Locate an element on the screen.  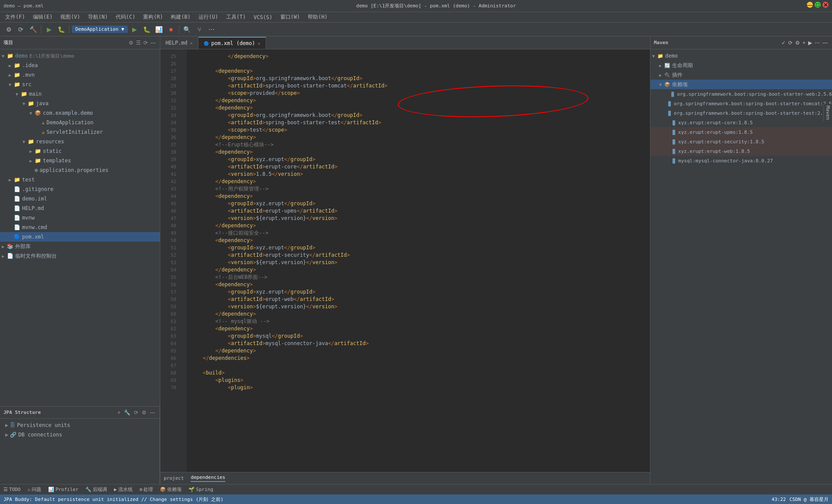
tree-item-external: ▶ 📚 外部库 is located at coordinates (80, 246).